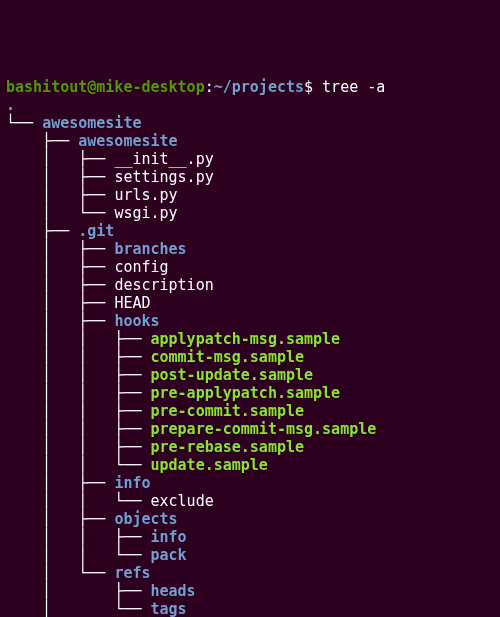  Describe the element at coordinates (259, 87) in the screenshot. I see `prompt-path: ~/projects` at that location.